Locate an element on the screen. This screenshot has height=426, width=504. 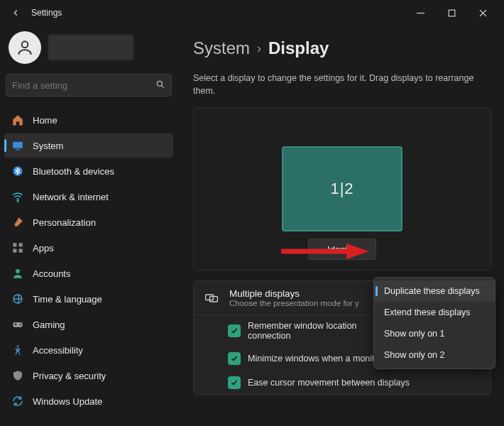
sidebar-item-accessibility: Accessibility is located at coordinates (89, 350).